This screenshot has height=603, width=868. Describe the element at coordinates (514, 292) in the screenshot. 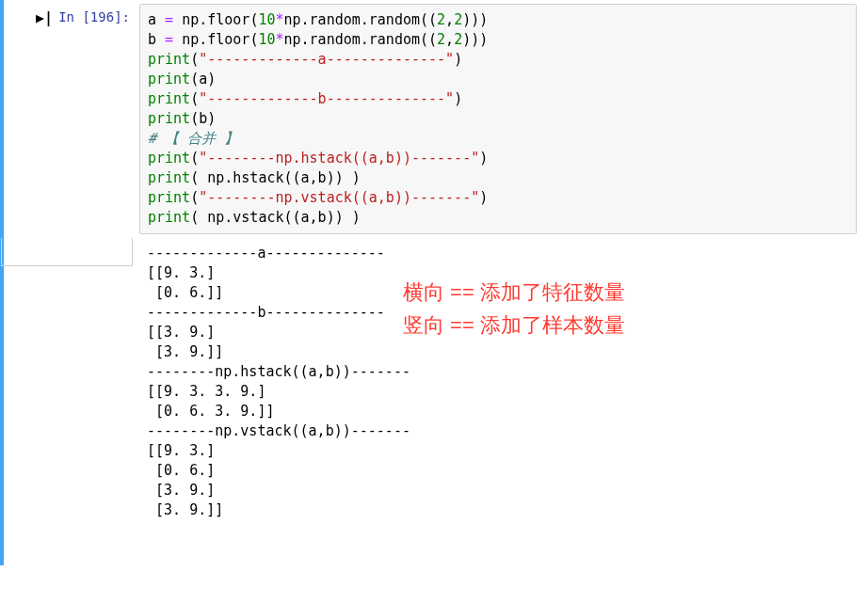

I see `annotation-line-1: 横向 == 添加了特征数量` at that location.